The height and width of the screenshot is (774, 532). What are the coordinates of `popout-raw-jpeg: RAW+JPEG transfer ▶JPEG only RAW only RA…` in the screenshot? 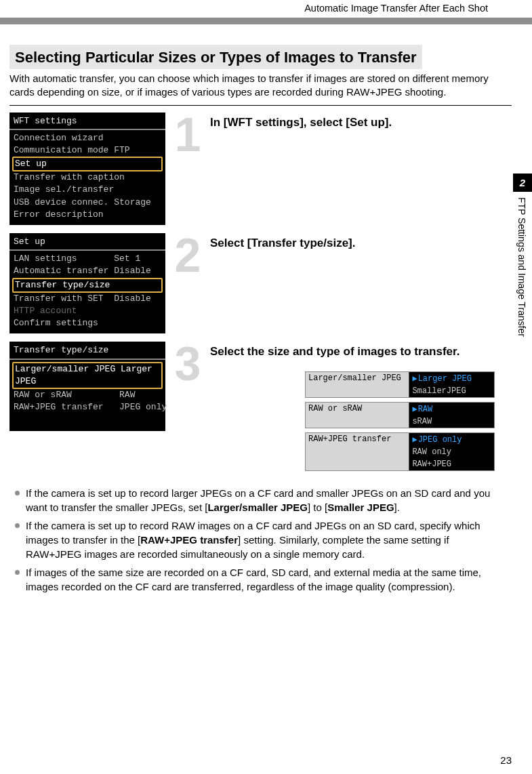 It's located at (400, 451).